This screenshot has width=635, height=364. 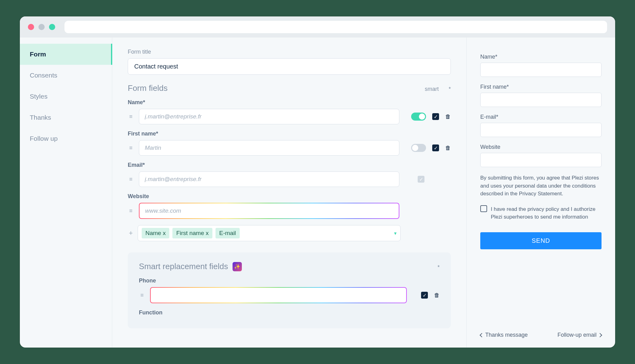 I want to click on preview-consent-checkbox, so click(x=484, y=209).